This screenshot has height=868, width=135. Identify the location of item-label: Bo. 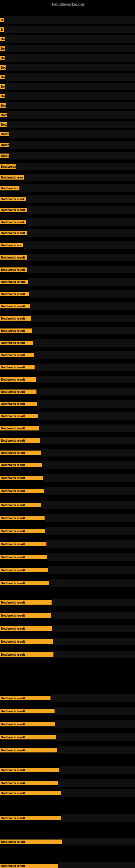
(2, 58).